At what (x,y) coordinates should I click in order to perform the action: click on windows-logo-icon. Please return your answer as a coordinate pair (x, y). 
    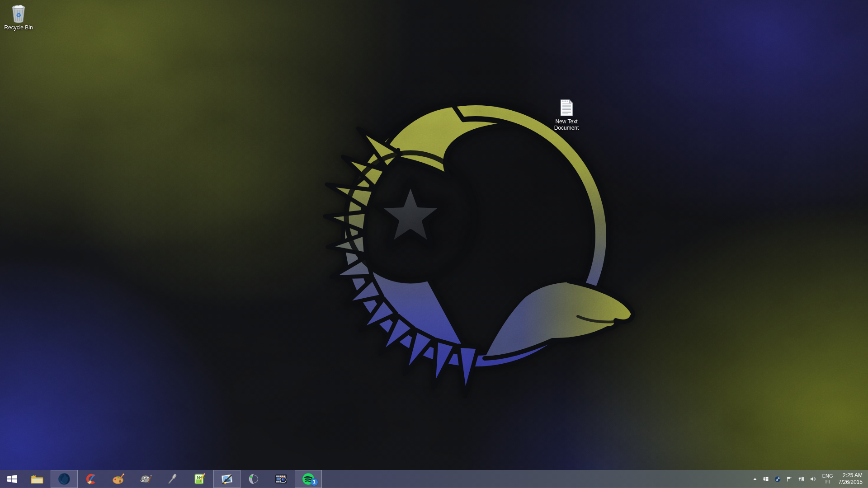
    Looking at the image, I should click on (766, 479).